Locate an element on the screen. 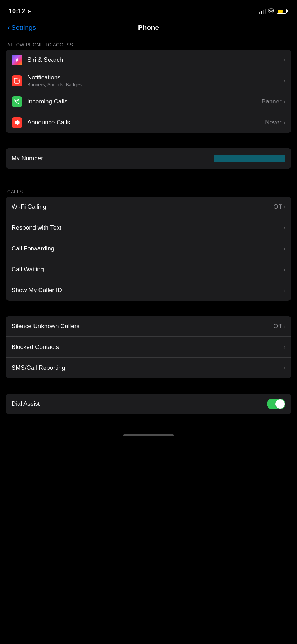  call-waiting-title: Call Waiting is located at coordinates (147, 270).